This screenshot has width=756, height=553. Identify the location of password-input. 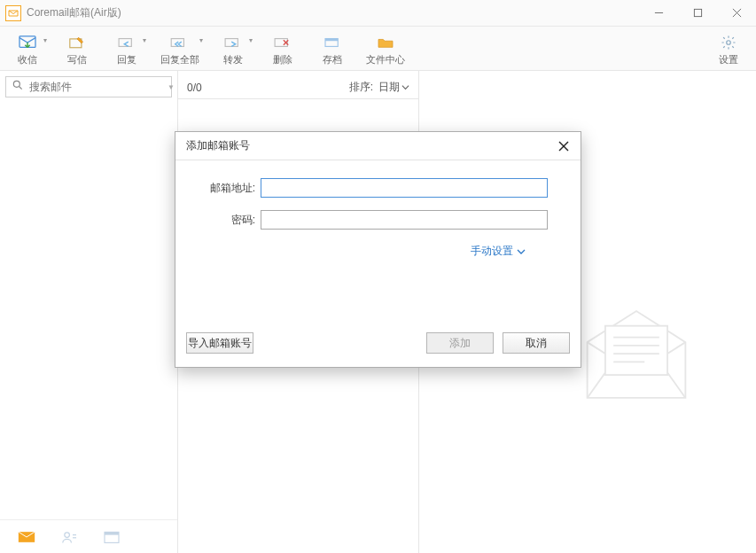
(404, 220).